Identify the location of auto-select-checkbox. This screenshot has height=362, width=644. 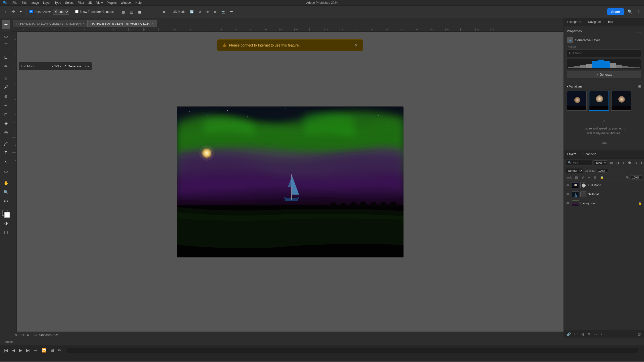
(31, 12).